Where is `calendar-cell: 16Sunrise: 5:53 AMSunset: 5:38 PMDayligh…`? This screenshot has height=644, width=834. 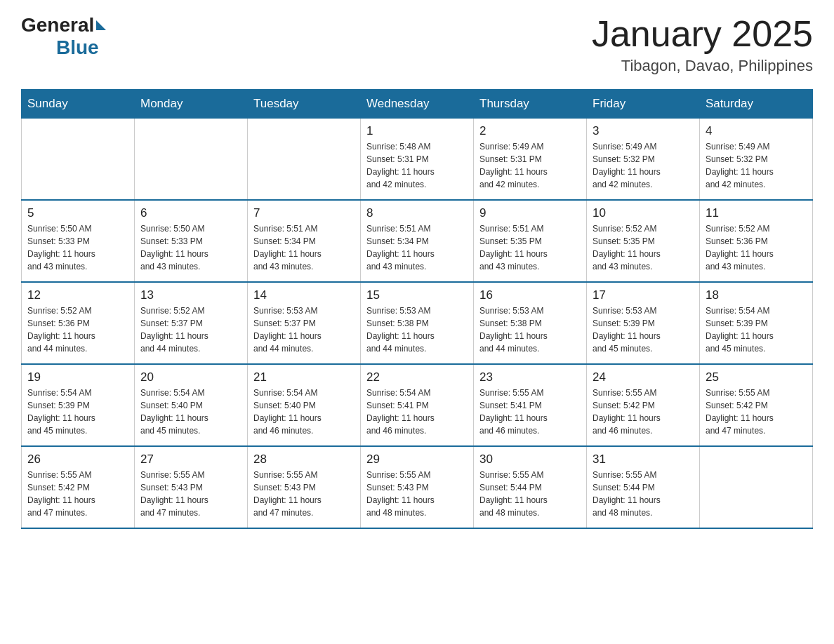 calendar-cell: 16Sunrise: 5:53 AMSunset: 5:38 PMDayligh… is located at coordinates (531, 323).